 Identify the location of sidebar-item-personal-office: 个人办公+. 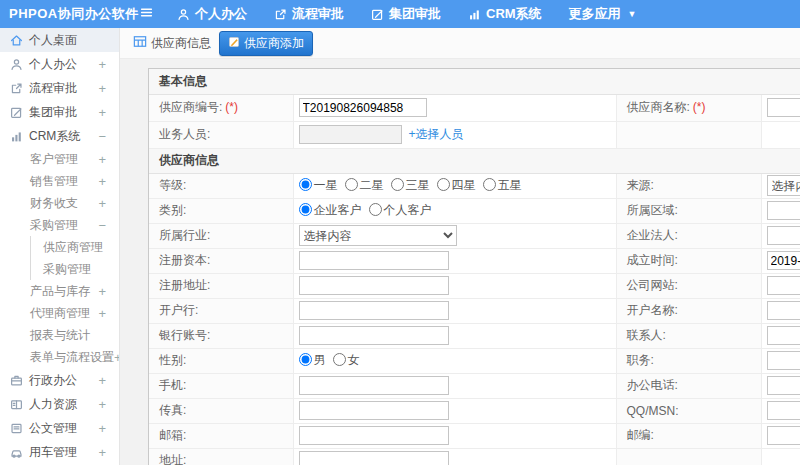
(60, 64).